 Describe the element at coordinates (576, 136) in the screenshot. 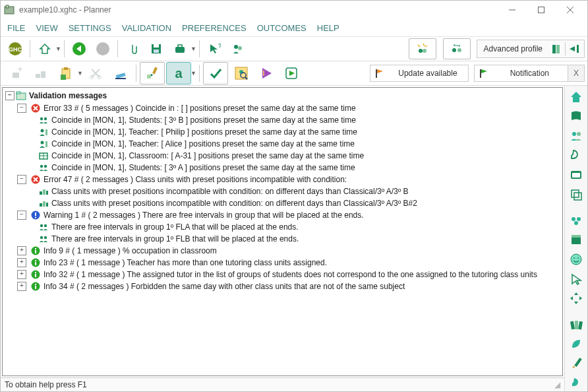

I see `side-people-icon` at that location.